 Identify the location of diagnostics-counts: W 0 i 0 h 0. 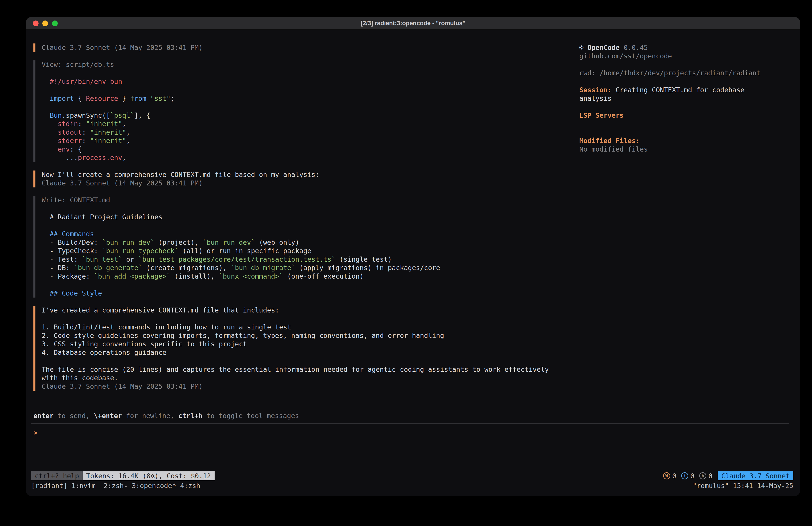
(688, 476).